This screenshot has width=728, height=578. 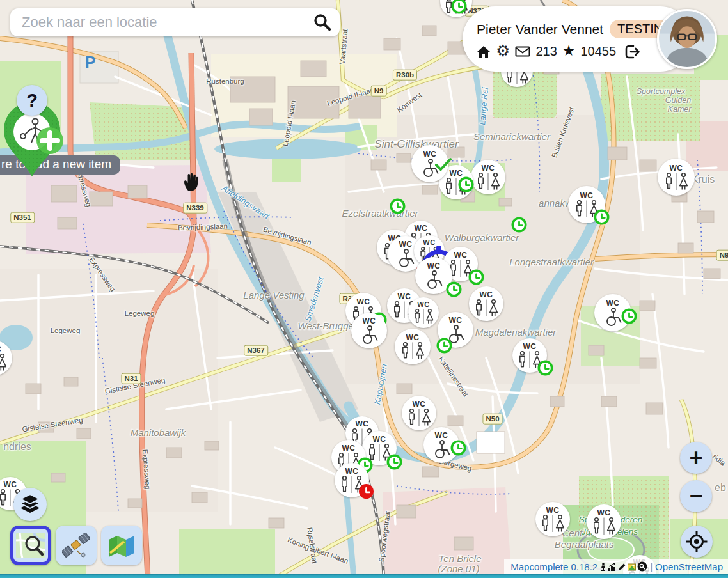 I want to click on theme-logo-icon, so click(x=632, y=566).